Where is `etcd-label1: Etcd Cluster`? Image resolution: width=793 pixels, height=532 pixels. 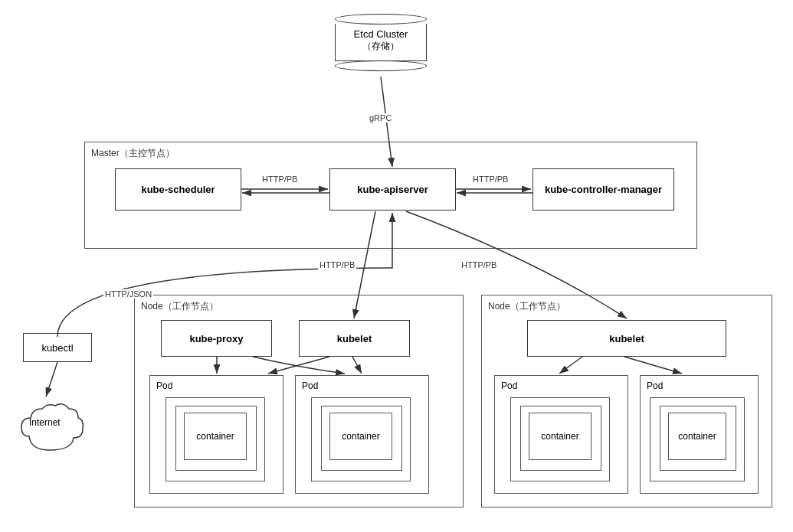
etcd-label1: Etcd Cluster is located at coordinates (382, 34).